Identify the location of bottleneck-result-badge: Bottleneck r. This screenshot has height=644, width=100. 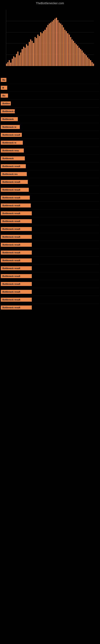
(8, 111).